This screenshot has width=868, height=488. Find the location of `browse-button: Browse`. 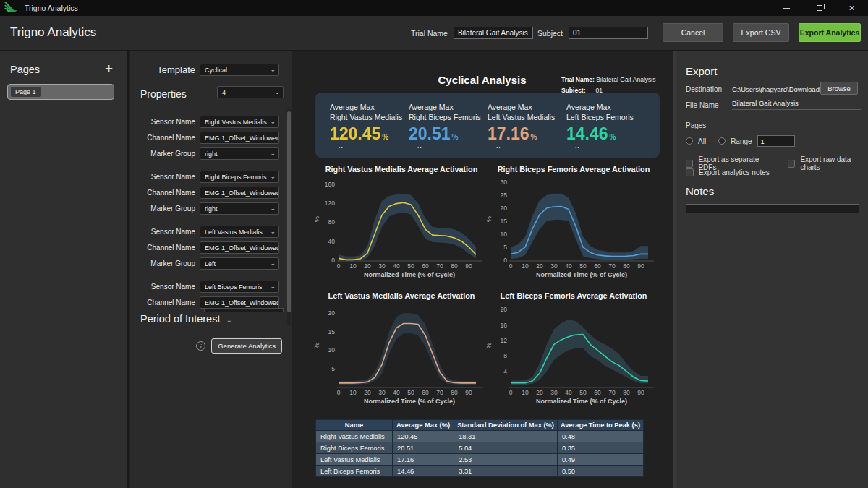

browse-button: Browse is located at coordinates (839, 88).